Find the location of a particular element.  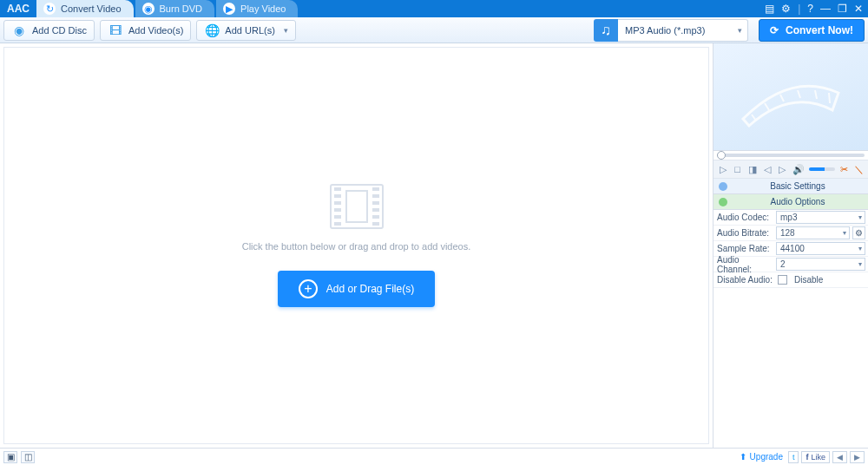

link-label: Upgrade is located at coordinates (766, 456).